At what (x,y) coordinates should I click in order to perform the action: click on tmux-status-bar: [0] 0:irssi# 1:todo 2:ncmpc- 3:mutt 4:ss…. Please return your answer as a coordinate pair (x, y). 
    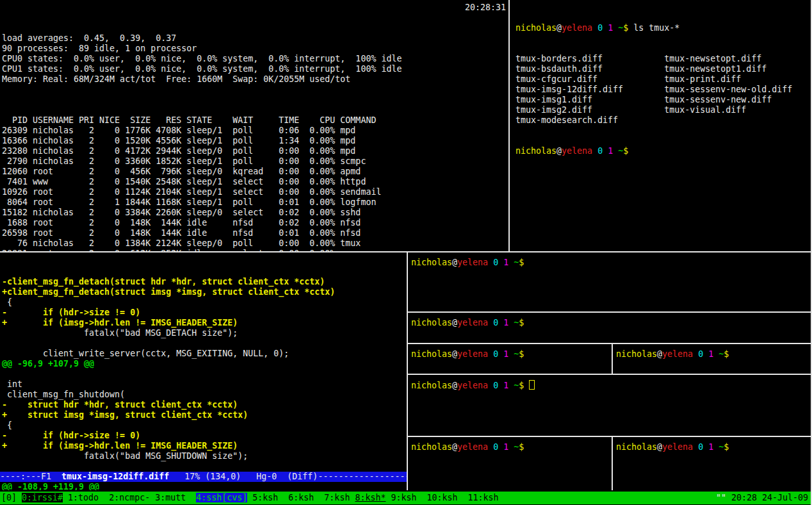
    Looking at the image, I should click on (406, 498).